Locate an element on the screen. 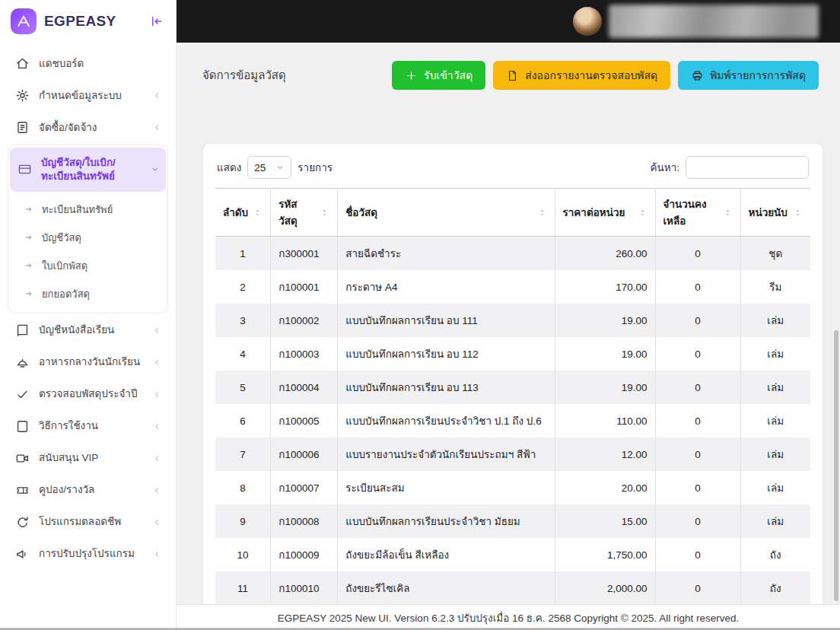 Image resolution: width=840 pixels, height=630 pixels. receive-material-button: รับเข้าวัสดุ is located at coordinates (438, 75).